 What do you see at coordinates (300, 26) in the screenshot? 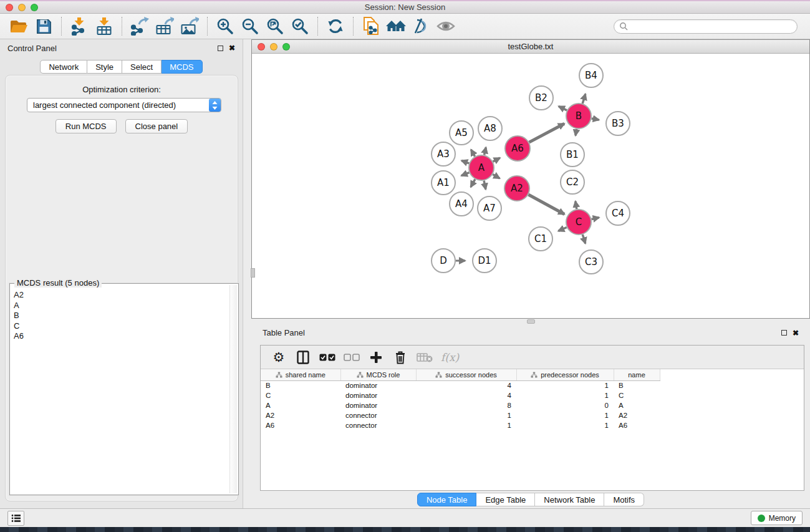
I see `zoom-selected-icon` at bounding box center [300, 26].